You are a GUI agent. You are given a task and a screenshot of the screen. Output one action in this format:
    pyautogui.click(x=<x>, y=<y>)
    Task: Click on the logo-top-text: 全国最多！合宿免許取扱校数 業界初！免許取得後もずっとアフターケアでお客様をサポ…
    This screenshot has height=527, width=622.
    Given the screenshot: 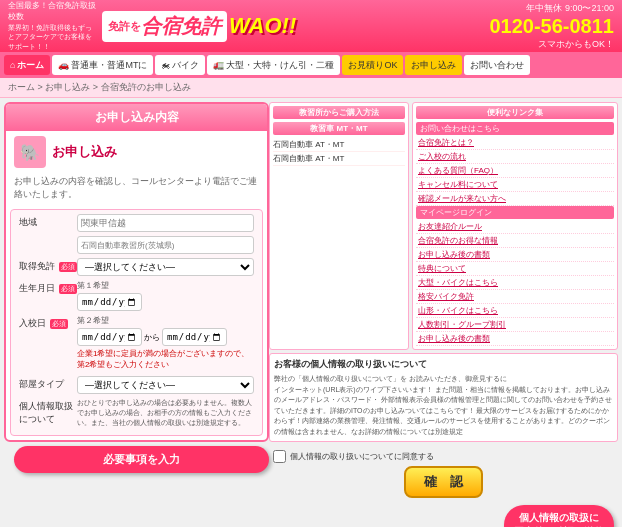 What is the action you would take?
    pyautogui.click(x=53, y=26)
    